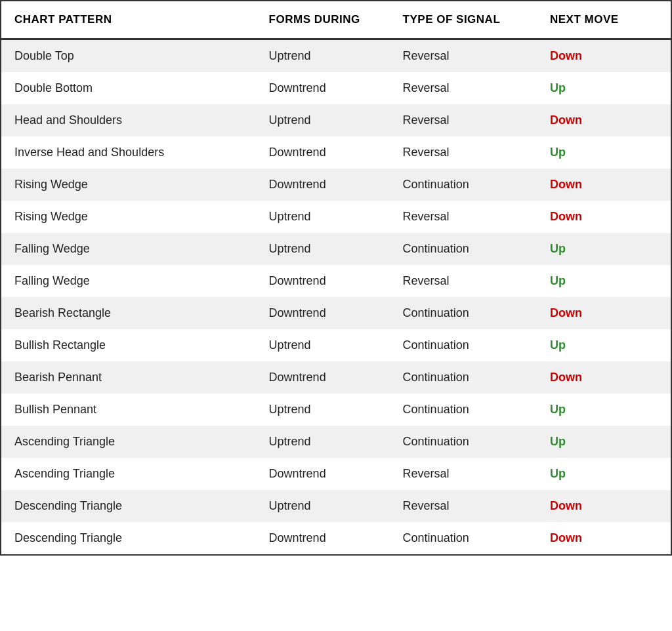  Describe the element at coordinates (336, 474) in the screenshot. I see `table-row: Ascending TriangleDowntrendReversalUp` at that location.